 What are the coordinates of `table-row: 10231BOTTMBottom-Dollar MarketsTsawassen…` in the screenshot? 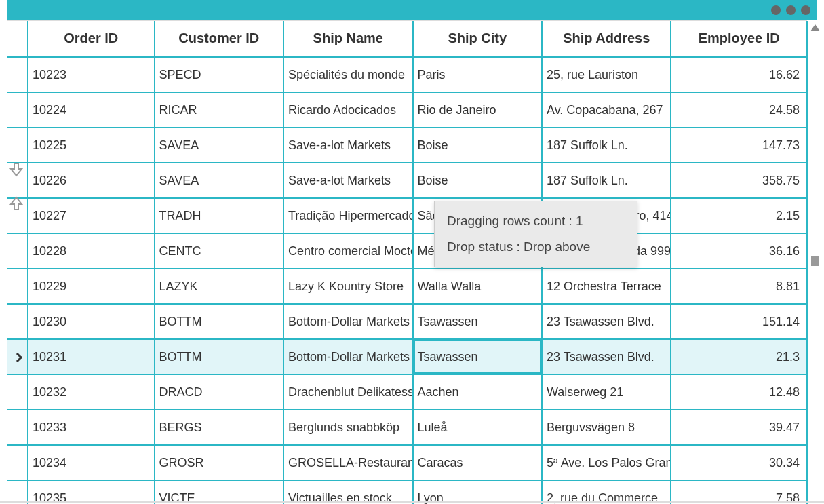 It's located at (407, 357).